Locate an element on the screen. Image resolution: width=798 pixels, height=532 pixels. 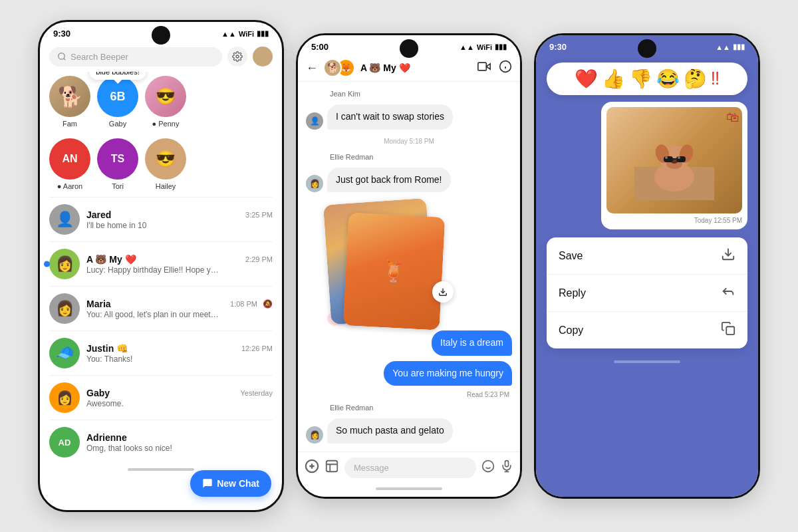
chat-input-bar: Message is located at coordinates (409, 467).